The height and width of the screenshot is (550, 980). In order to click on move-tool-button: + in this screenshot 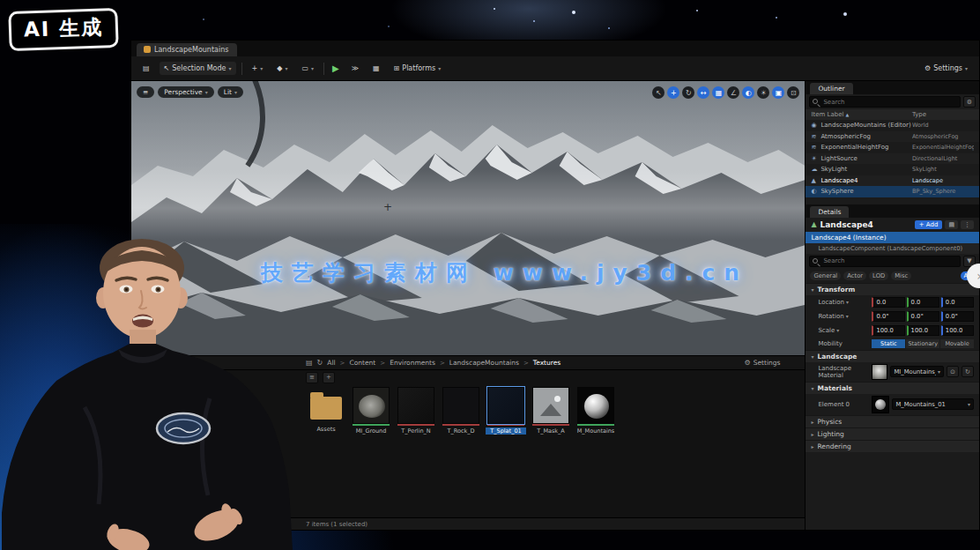, I will do `click(673, 93)`.